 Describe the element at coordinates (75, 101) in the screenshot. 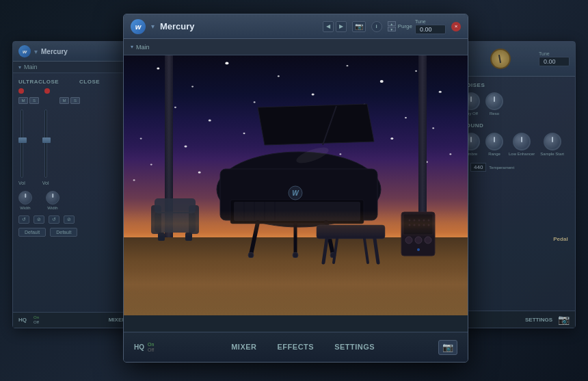

I see `s-button-2: S` at that location.